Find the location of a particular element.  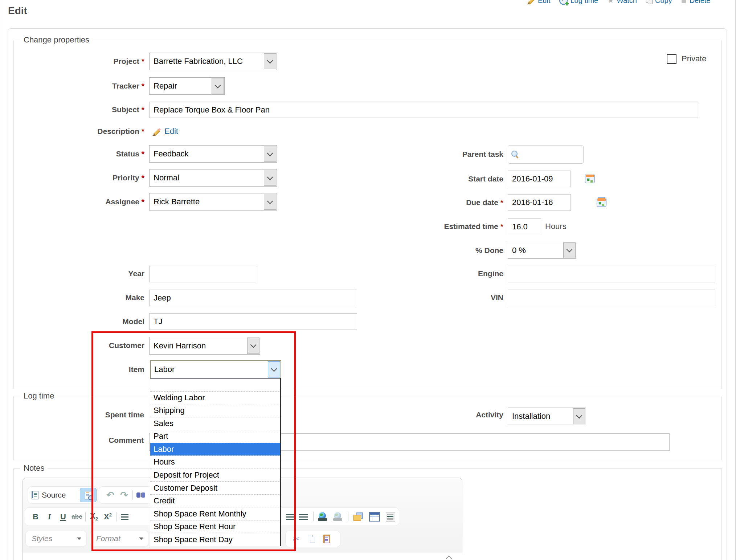

start-date-input: 2016-01-09 is located at coordinates (539, 179).